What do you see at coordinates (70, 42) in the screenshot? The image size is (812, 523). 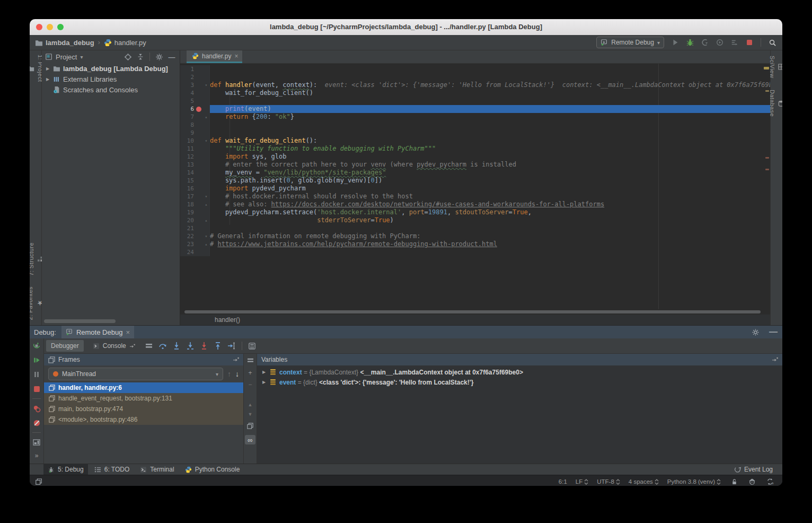 I see `breadcrumb-project: lambda_debug` at bounding box center [70, 42].